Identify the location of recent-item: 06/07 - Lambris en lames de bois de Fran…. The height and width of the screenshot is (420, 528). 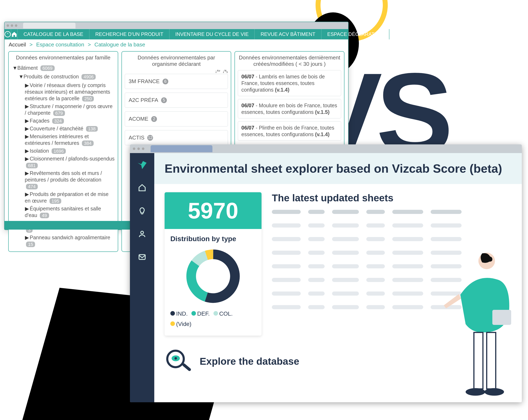
(289, 83).